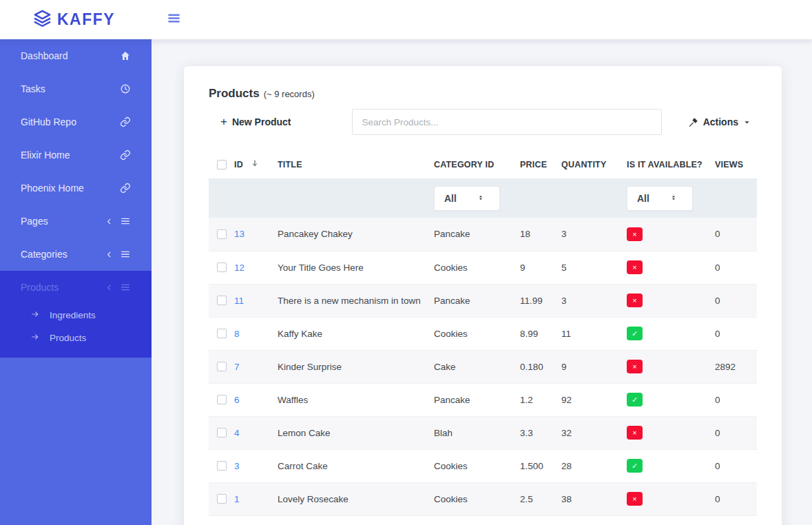 Image resolution: width=812 pixels, height=525 pixels. What do you see at coordinates (237, 367) in the screenshot?
I see `row-id-link: 7` at bounding box center [237, 367].